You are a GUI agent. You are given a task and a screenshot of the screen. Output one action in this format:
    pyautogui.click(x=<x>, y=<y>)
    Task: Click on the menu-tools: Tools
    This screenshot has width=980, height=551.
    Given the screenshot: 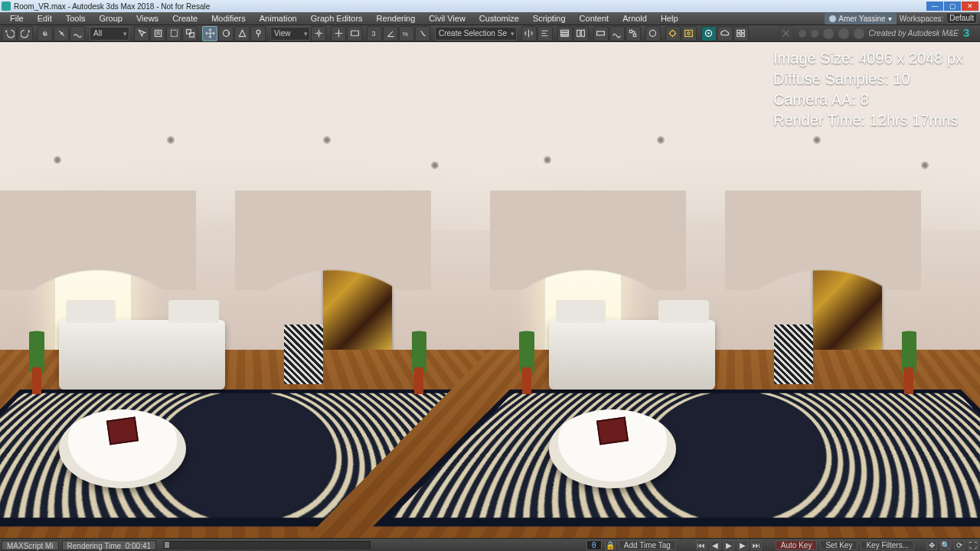 What is the action you would take?
    pyautogui.click(x=76, y=18)
    